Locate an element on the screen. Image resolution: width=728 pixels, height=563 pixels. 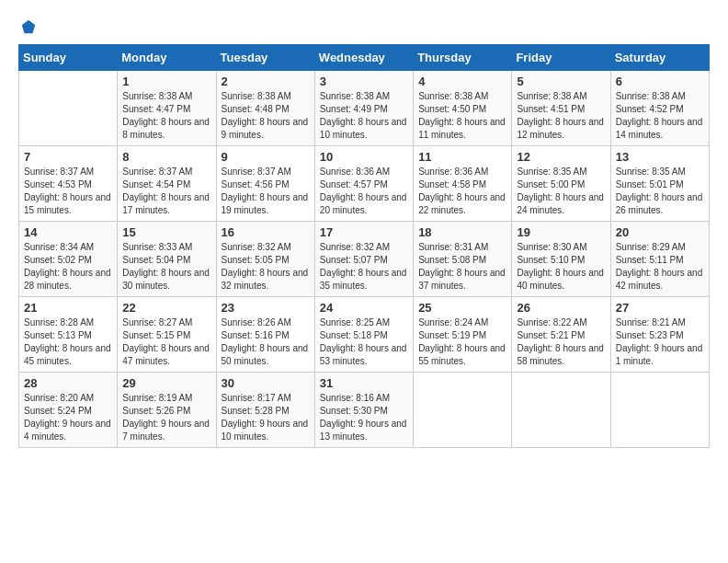
day-info: Sunrise: 8:33 AMSunset: 5:04 PMDaylight:… is located at coordinates (166, 267).